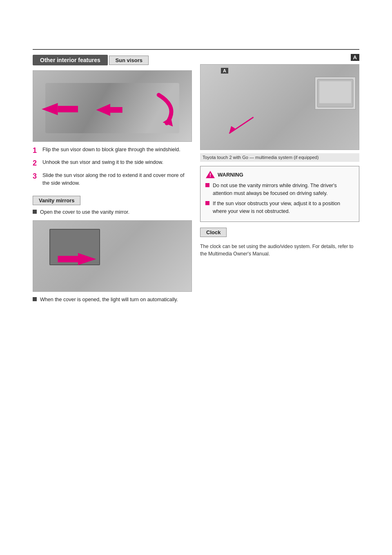  What do you see at coordinates (280, 250) in the screenshot?
I see `clock-text: The clock can be set using the audio/vid…` at bounding box center [280, 250].